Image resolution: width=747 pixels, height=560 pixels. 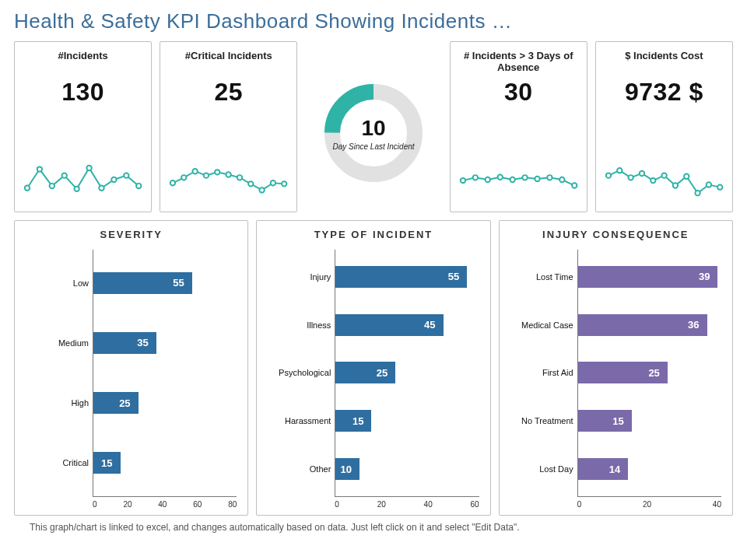 What do you see at coordinates (406, 506) in the screenshot?
I see `axis-ticks: 0204060` at bounding box center [406, 506].